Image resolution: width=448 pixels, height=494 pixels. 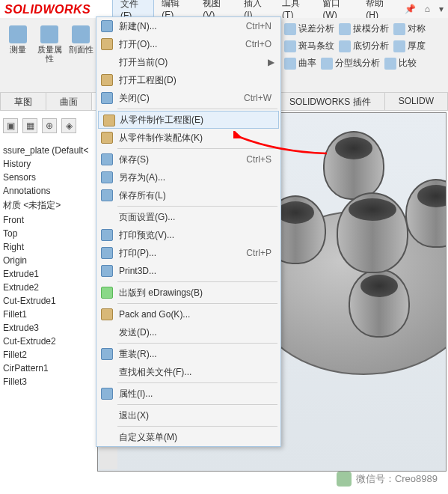 I want to click on tool-斑马条纹: 斑马条纹, so click(x=310, y=46).